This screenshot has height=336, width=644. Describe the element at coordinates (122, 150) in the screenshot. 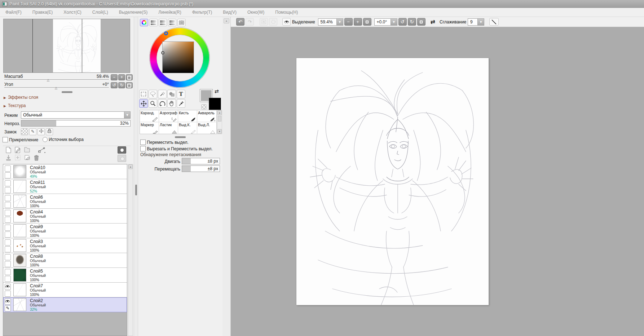

I see `layer-mask-button` at that location.